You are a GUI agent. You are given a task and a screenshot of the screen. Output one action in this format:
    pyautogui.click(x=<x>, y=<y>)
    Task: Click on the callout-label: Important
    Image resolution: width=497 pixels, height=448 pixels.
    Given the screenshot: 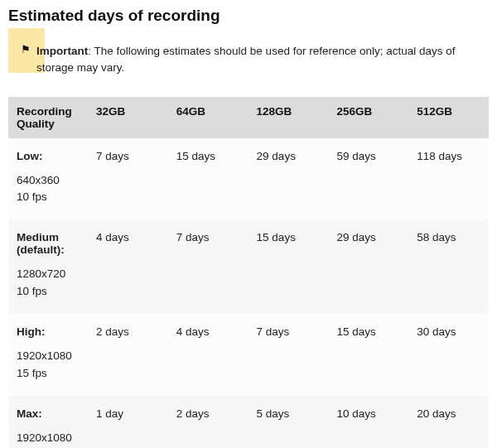 What is the action you would take?
    pyautogui.click(x=62, y=51)
    